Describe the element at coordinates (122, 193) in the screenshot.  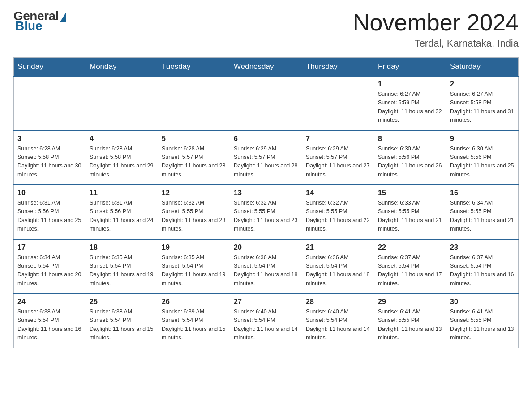
I see `day-number: 11` at that location.